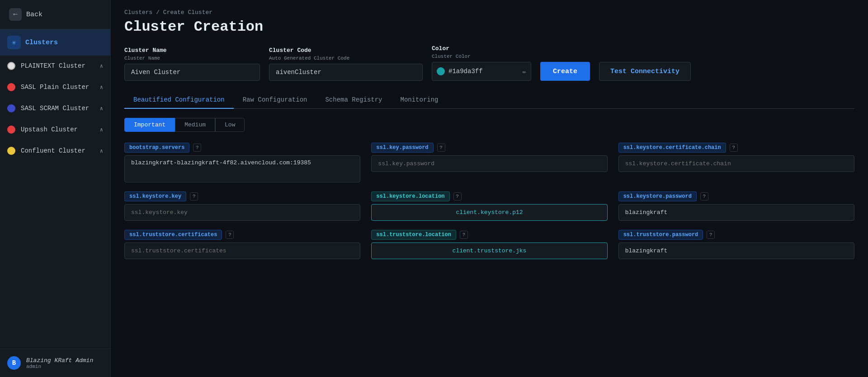 The image size is (868, 377). What do you see at coordinates (55, 363) in the screenshot?
I see `sidebar-footer: B Blazing KRaft Admin admin` at bounding box center [55, 363].